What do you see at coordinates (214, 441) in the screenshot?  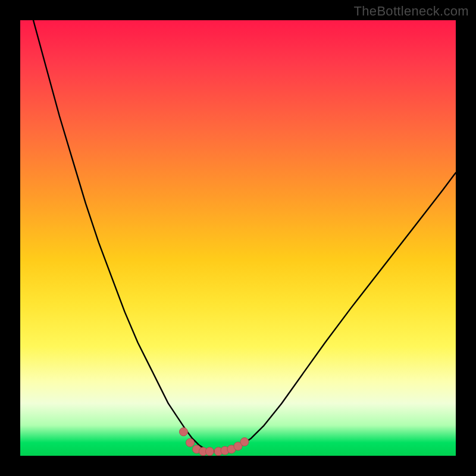 I see `bottom-markers` at bounding box center [214, 441].